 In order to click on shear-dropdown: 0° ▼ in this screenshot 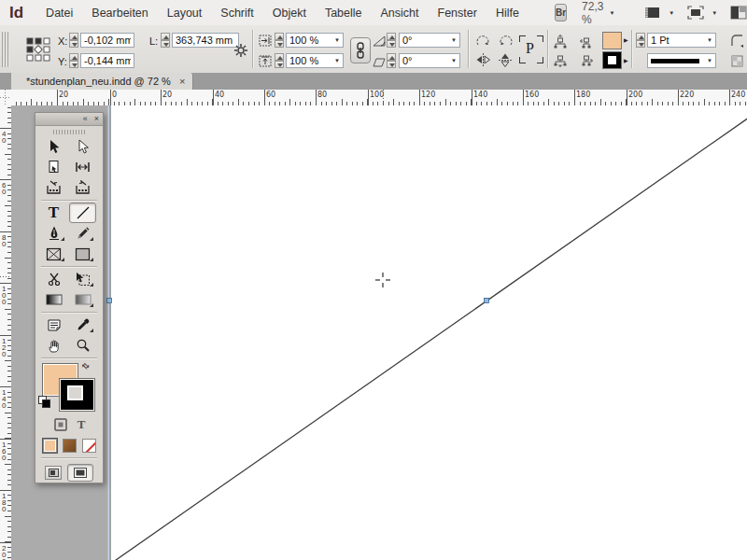, I will do `click(430, 61)`.